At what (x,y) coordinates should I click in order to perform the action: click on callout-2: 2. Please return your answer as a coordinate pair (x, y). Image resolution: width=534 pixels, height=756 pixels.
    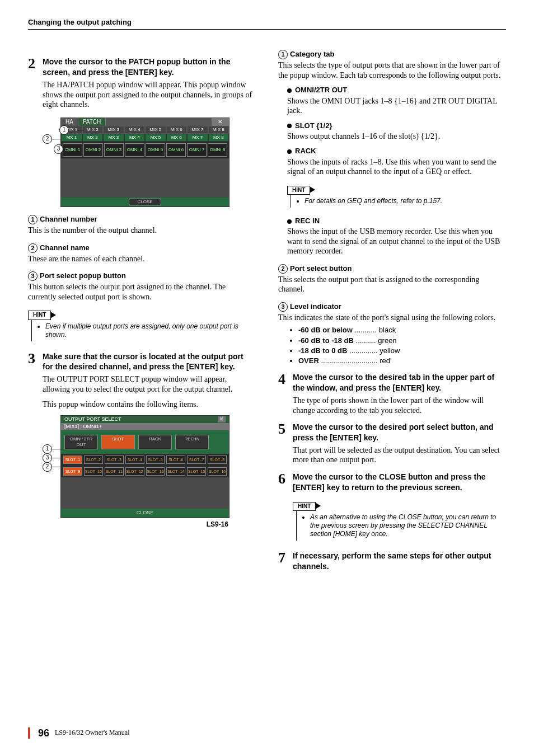
    Looking at the image, I should click on (47, 139).